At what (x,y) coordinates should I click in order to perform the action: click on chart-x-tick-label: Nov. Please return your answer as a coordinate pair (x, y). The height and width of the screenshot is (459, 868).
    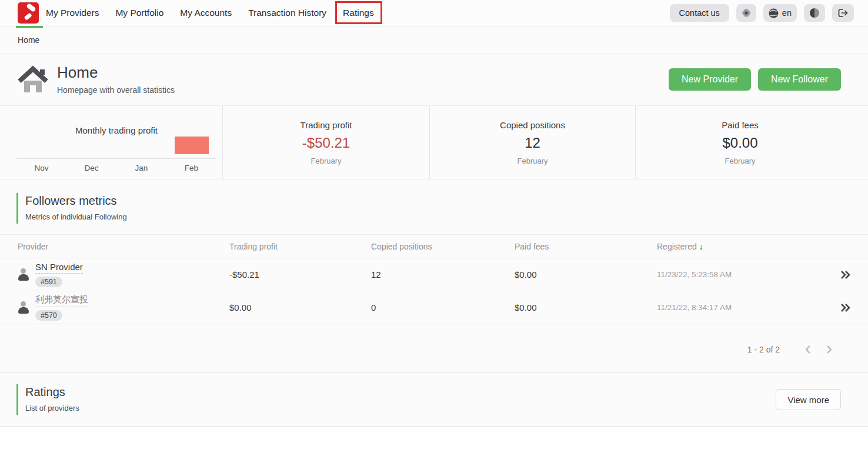
    Looking at the image, I should click on (41, 166).